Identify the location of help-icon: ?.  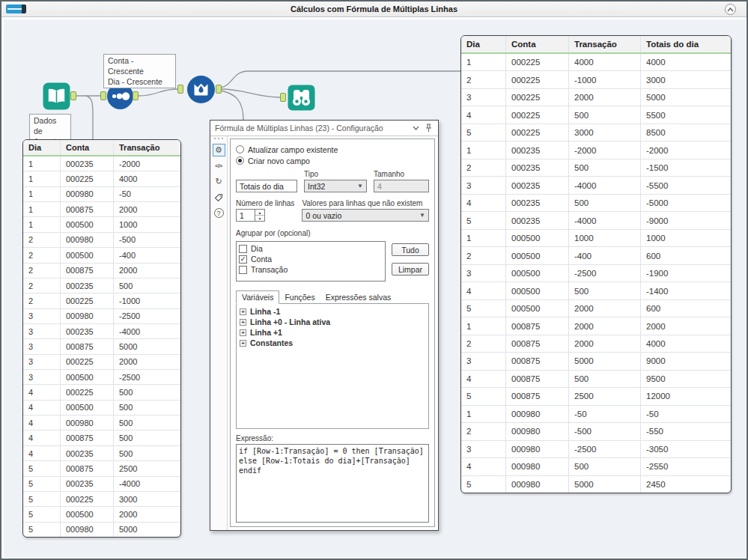
(219, 213).